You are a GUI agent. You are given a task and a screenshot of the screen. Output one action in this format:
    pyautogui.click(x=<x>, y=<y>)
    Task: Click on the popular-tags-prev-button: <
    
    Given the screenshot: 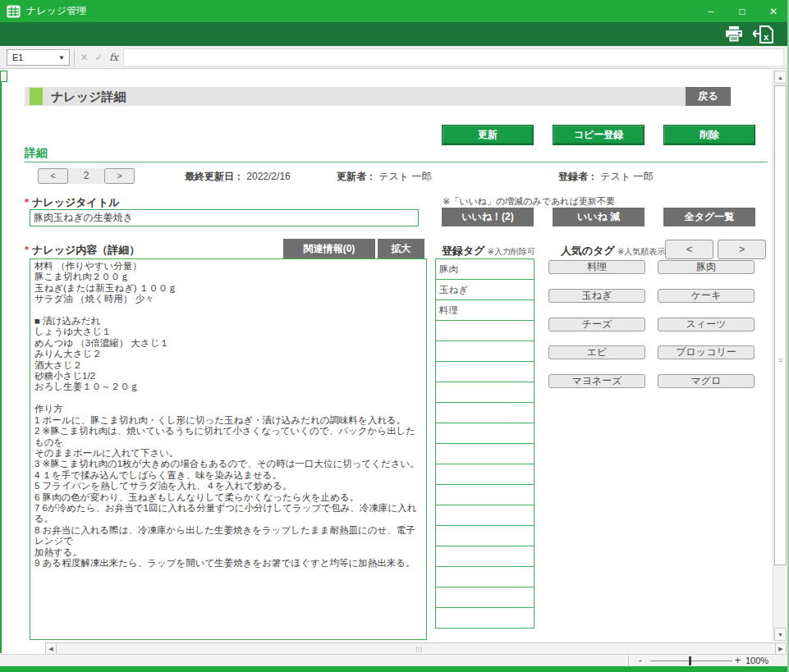 What is the action you would take?
    pyautogui.click(x=690, y=249)
    